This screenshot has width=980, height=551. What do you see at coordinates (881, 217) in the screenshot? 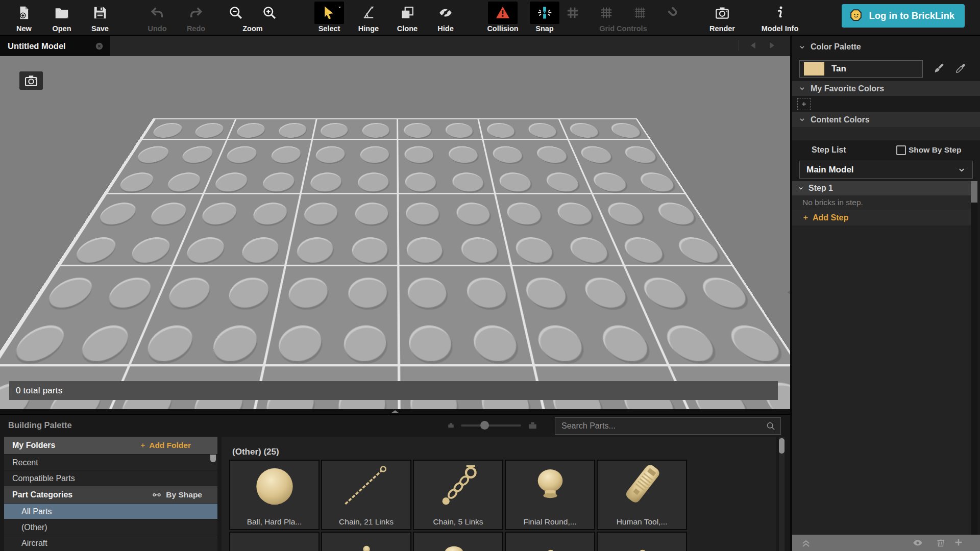
I see `add-step-button: Add Step` at bounding box center [881, 217].